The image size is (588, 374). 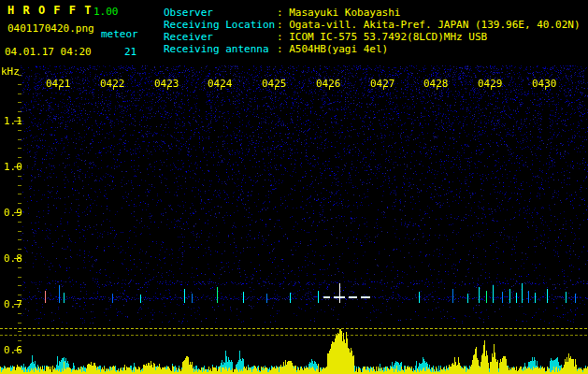 I want to click on output-filename: 0401170420.png, so click(x=50, y=28).